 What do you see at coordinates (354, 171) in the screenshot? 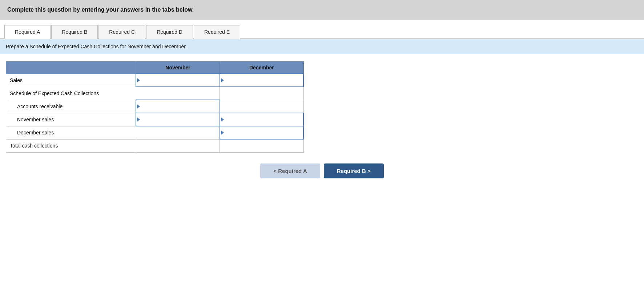
I see `next-button: Required B >` at bounding box center [354, 171].